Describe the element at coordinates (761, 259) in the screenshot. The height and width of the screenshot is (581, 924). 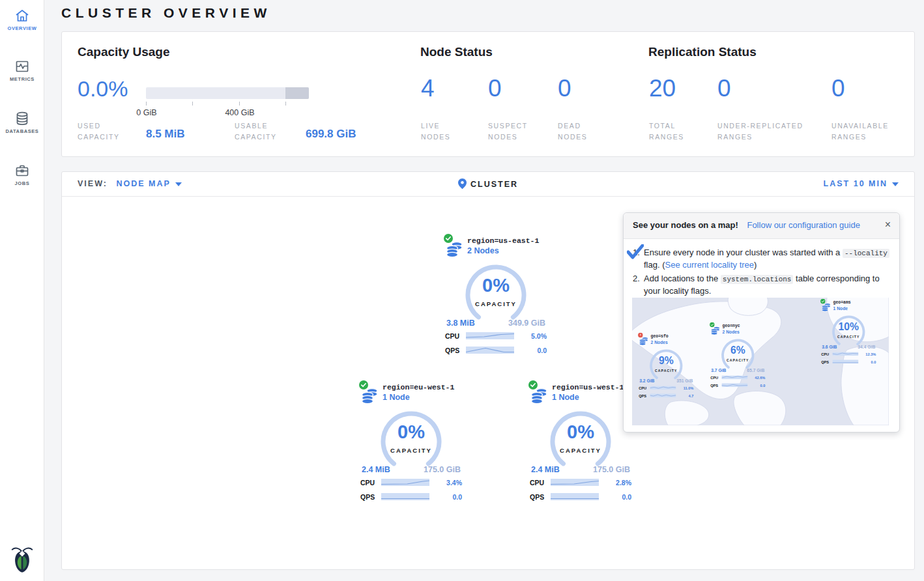
I see `popup-step-1: 1. Ensure every node in your cluster was…` at that location.